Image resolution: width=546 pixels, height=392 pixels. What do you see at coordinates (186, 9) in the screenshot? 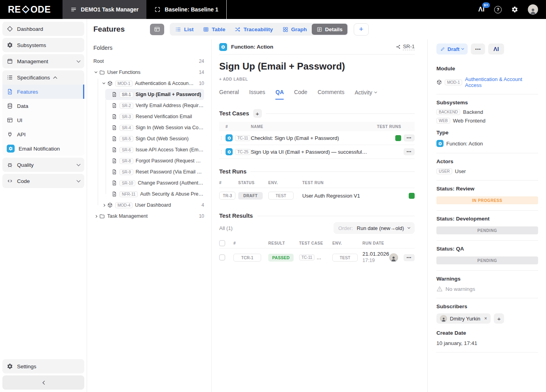
I see `baseline-tab: Baseline: Baseline 1` at bounding box center [186, 9].